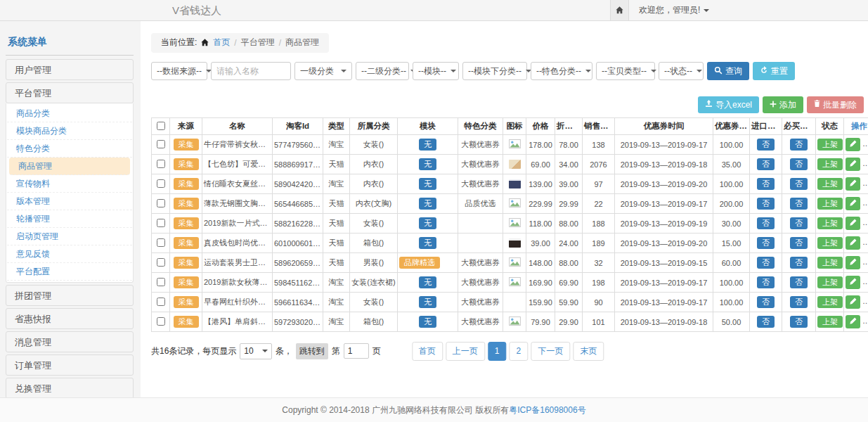  Describe the element at coordinates (588, 352) in the screenshot. I see `pager-button-末页: 末页` at that location.